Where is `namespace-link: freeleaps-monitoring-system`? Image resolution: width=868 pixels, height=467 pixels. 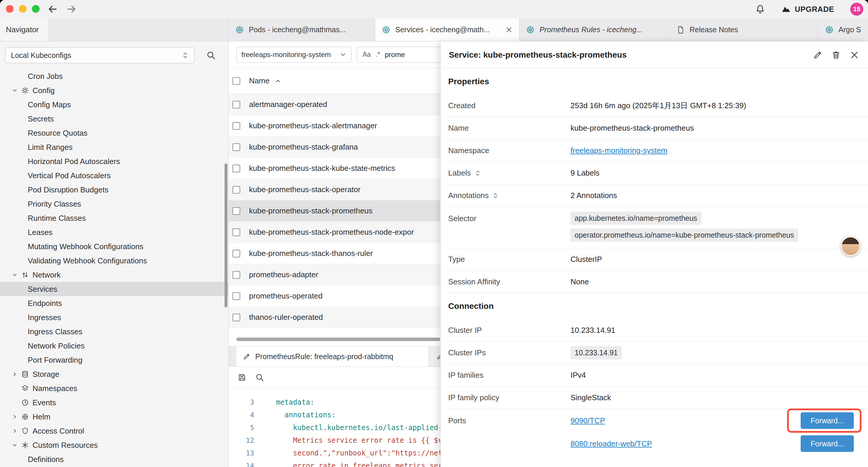 namespace-link: freeleaps-monitoring-system is located at coordinates (619, 150).